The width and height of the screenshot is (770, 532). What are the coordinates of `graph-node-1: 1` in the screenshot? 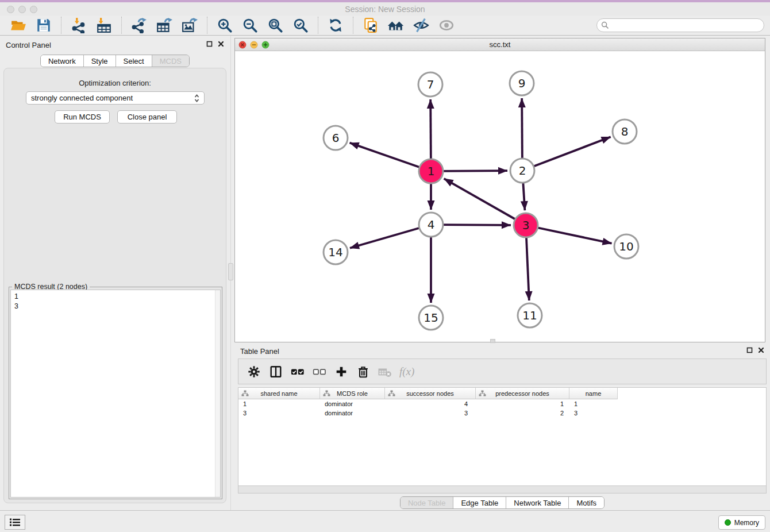 It's located at (431, 171).